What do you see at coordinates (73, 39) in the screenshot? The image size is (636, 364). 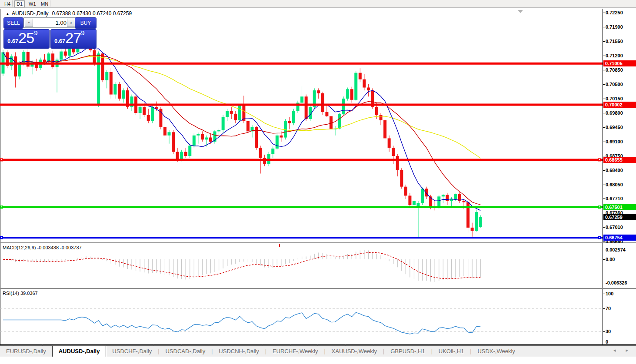 I see `buy-price-button: 0.67279` at bounding box center [73, 39].